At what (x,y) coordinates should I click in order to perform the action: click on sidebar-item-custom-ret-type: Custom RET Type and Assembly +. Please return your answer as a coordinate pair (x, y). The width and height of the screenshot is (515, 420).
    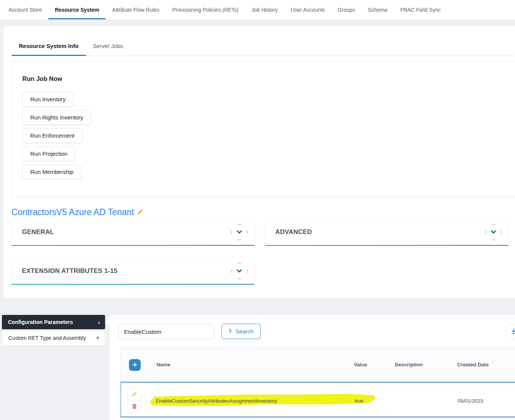
    Looking at the image, I should click on (54, 338).